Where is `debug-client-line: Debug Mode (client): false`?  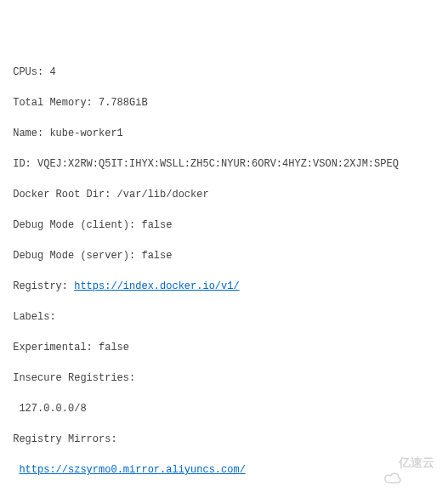
debug-client-line: Debug Mode (client): false is located at coordinates (224, 225).